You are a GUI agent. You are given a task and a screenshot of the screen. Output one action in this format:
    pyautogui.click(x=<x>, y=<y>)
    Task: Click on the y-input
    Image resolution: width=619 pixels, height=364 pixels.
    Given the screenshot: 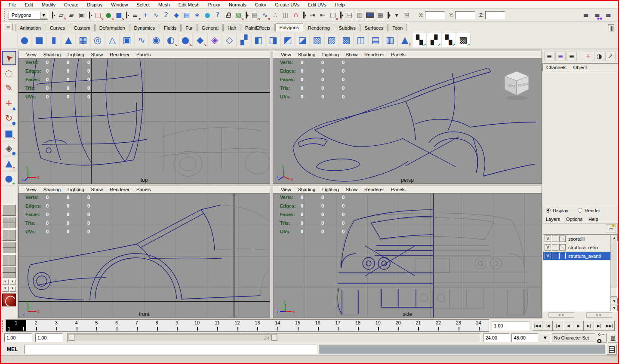 What is the action you would take?
    pyautogui.click(x=465, y=15)
    